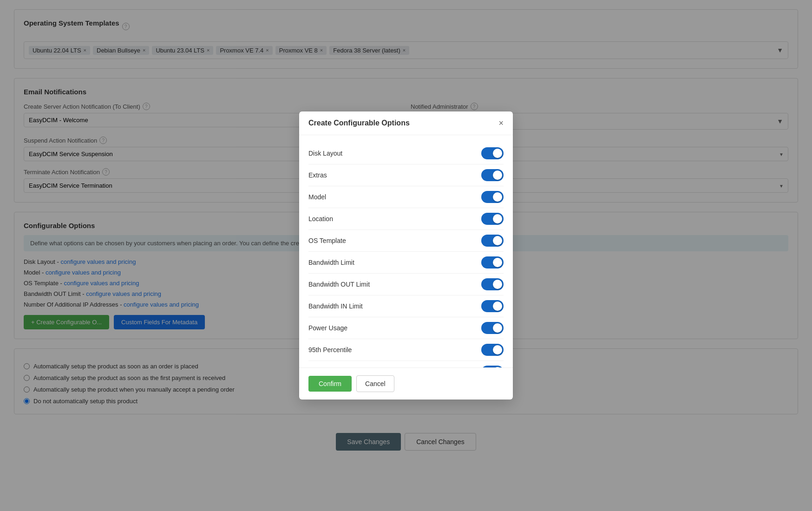  I want to click on modal-option-label-3: Location, so click(321, 219).